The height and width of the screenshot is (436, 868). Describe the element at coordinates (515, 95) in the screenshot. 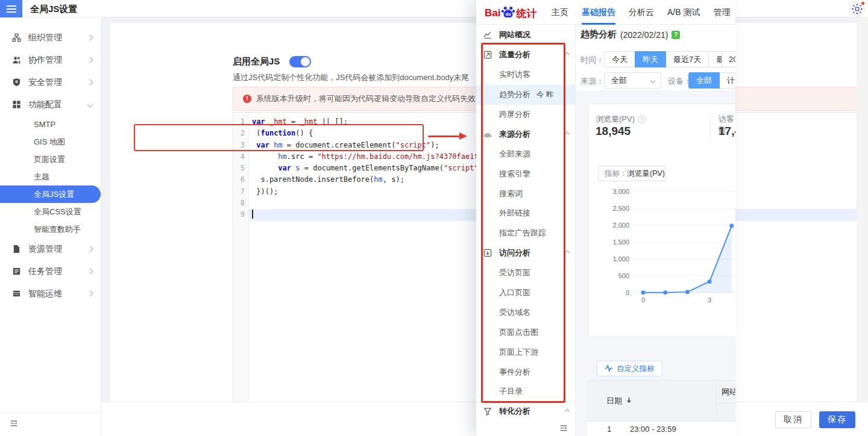

I see `menu-label: 趋势分析` at that location.